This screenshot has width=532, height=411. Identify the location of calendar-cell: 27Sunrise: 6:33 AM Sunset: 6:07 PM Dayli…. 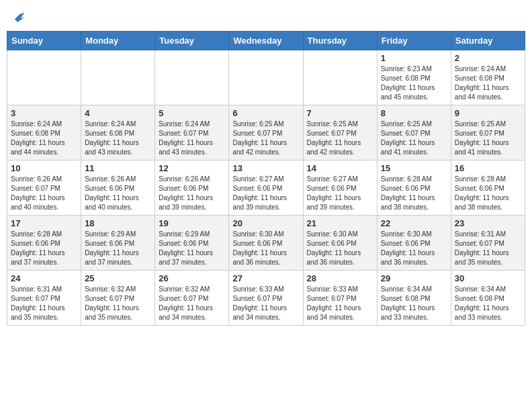
(266, 298).